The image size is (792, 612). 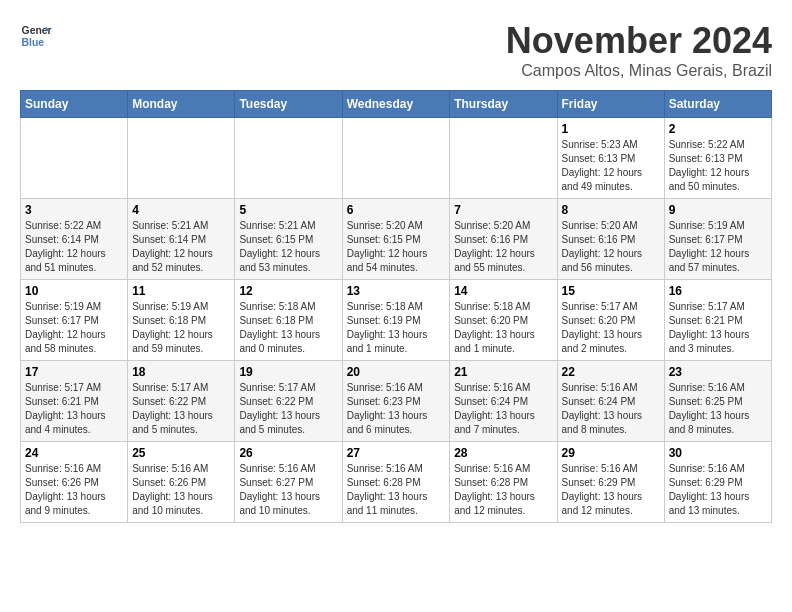 I want to click on location-subtitle: Campos Altos, Minas Gerais, Brazil, so click(x=639, y=71).